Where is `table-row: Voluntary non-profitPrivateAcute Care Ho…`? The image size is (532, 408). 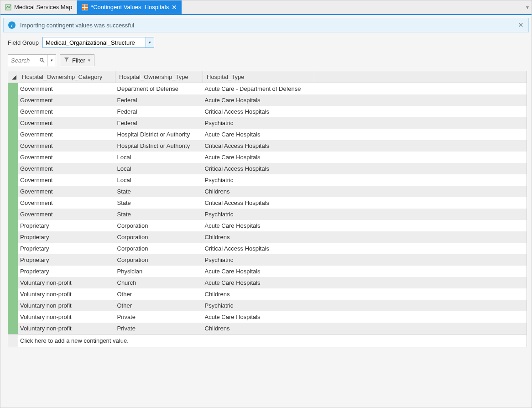
table-row: Voluntary non-profitPrivateAcute Care Ho… is located at coordinates (267, 317).